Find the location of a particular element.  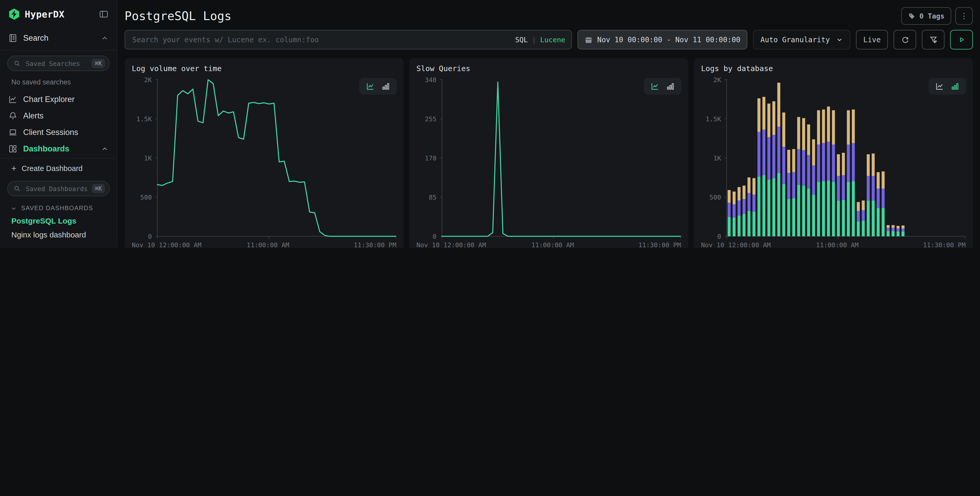

tags-label: 0 Tags is located at coordinates (932, 16).